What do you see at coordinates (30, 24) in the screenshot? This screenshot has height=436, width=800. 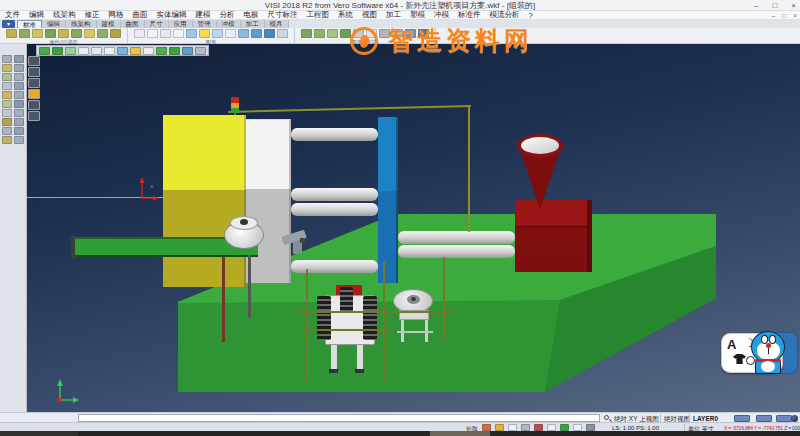 I see `toolbar-tab: 标准` at bounding box center [30, 24].